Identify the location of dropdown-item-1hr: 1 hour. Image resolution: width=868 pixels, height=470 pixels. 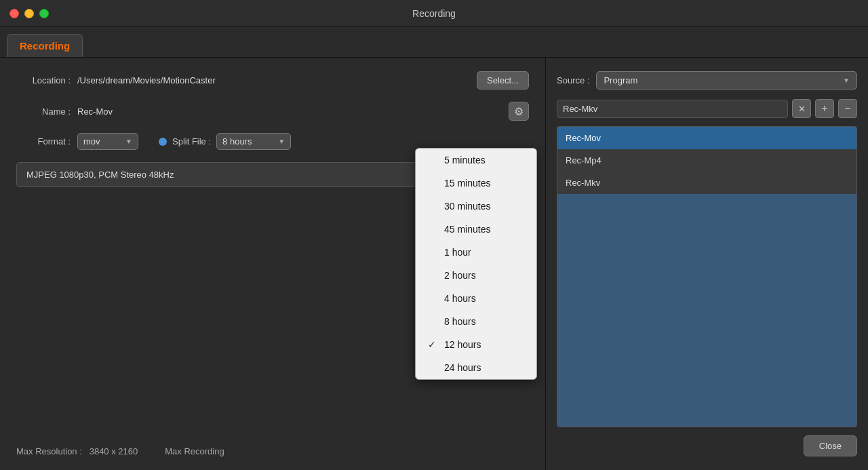
(476, 252).